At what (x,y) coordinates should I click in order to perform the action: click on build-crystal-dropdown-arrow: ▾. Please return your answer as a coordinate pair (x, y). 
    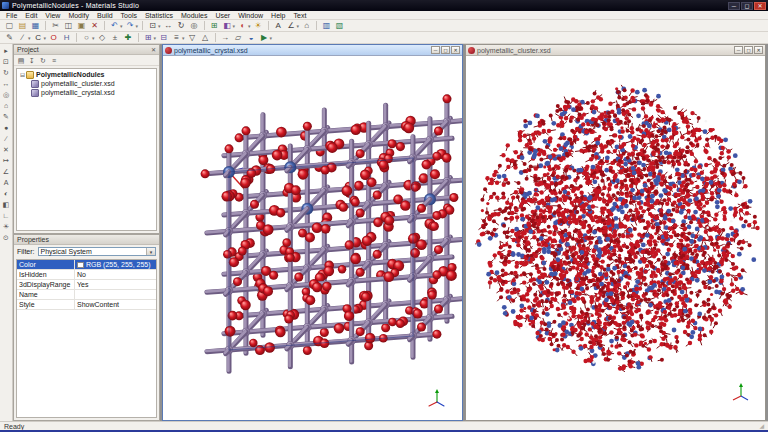
    Looking at the image, I should click on (156, 38).